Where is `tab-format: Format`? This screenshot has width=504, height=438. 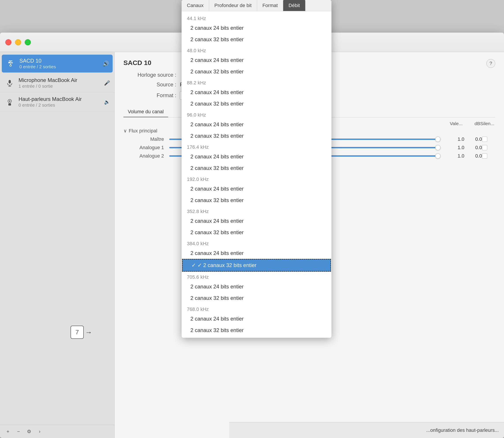 tab-format: Format is located at coordinates (270, 5).